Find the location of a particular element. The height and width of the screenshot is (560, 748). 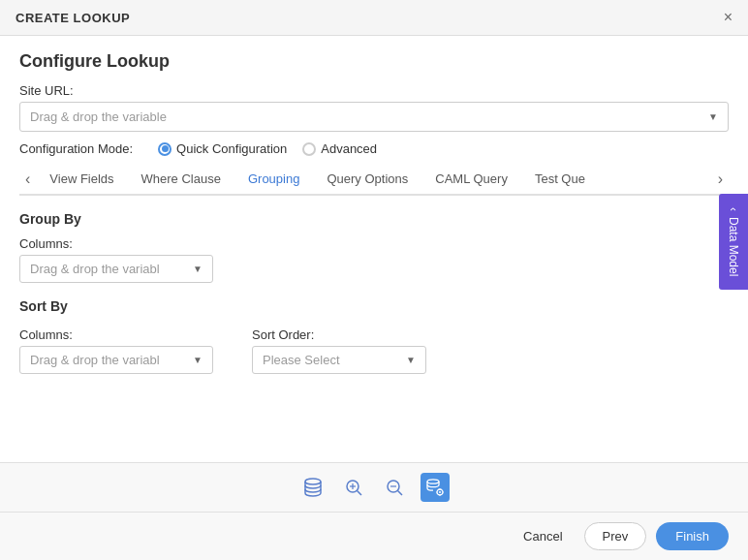

sort-order-dropdown: Please Select ▼ is located at coordinates (339, 360).